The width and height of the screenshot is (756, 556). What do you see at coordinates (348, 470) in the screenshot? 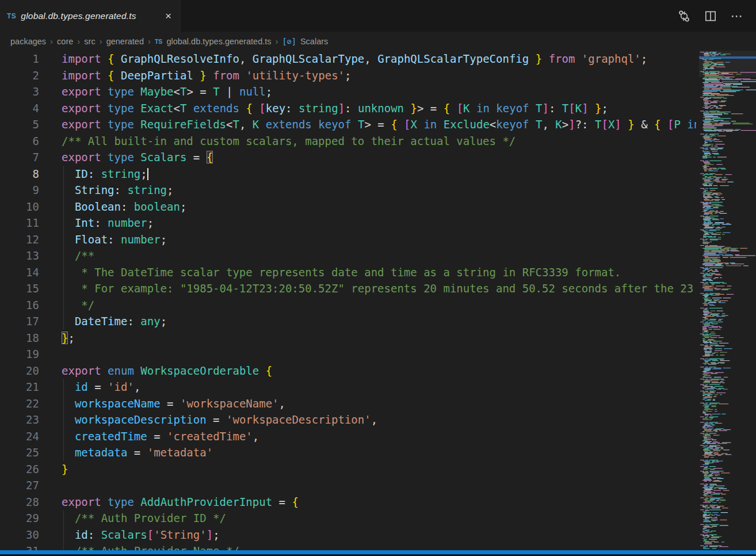
I see `code-line-26: 26}` at bounding box center [348, 470].